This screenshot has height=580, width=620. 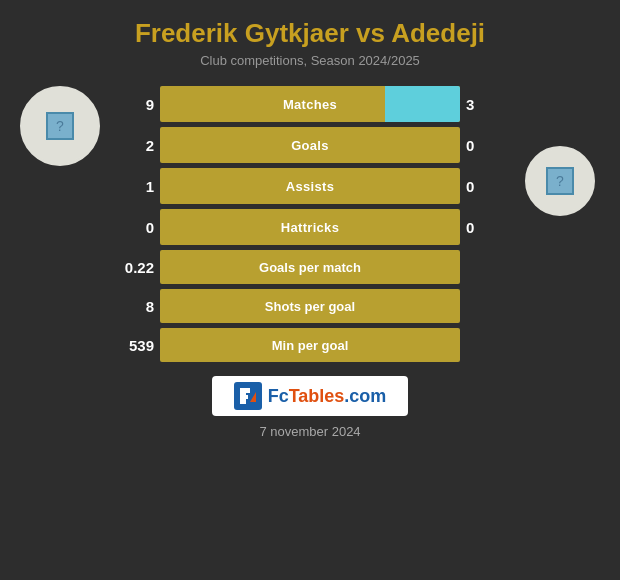 I want to click on avatar-left: ?, so click(x=60, y=126).